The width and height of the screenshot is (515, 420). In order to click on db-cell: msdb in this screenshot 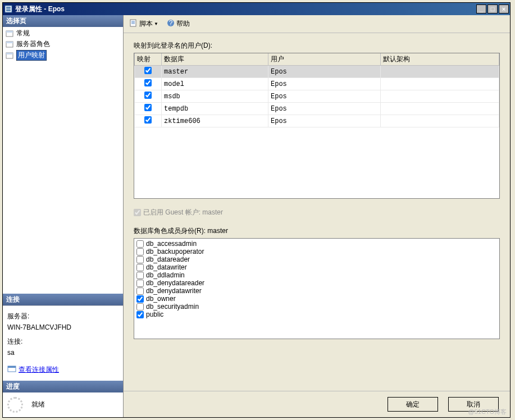, I will do `click(215, 97)`.